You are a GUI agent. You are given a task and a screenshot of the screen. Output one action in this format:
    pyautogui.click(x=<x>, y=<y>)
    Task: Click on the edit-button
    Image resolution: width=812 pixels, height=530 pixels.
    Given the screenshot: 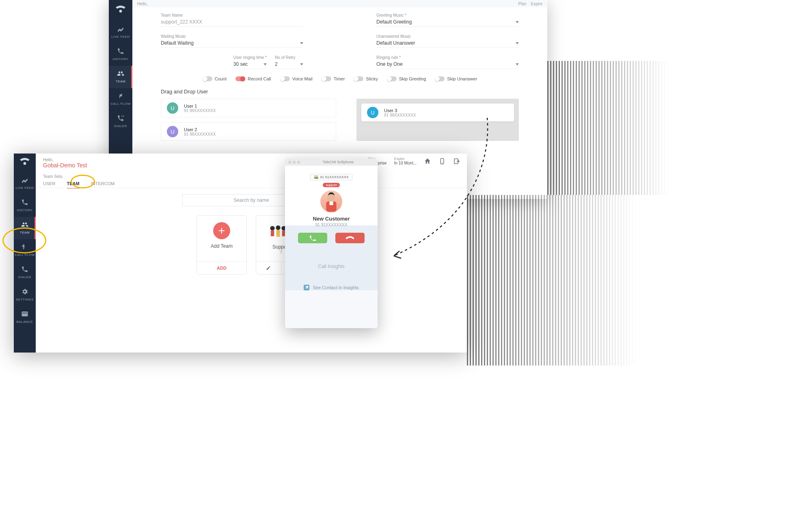 What is the action you would take?
    pyautogui.click(x=269, y=268)
    